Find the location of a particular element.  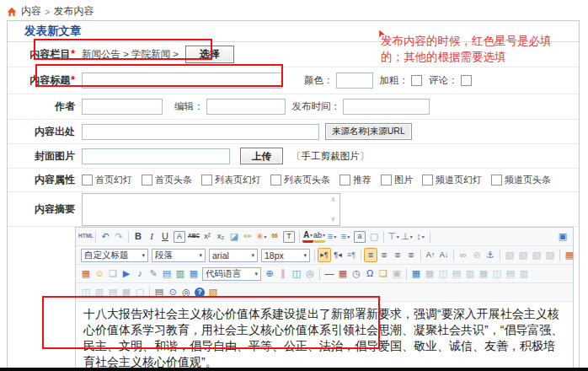

superscript-icon: x² is located at coordinates (207, 236).